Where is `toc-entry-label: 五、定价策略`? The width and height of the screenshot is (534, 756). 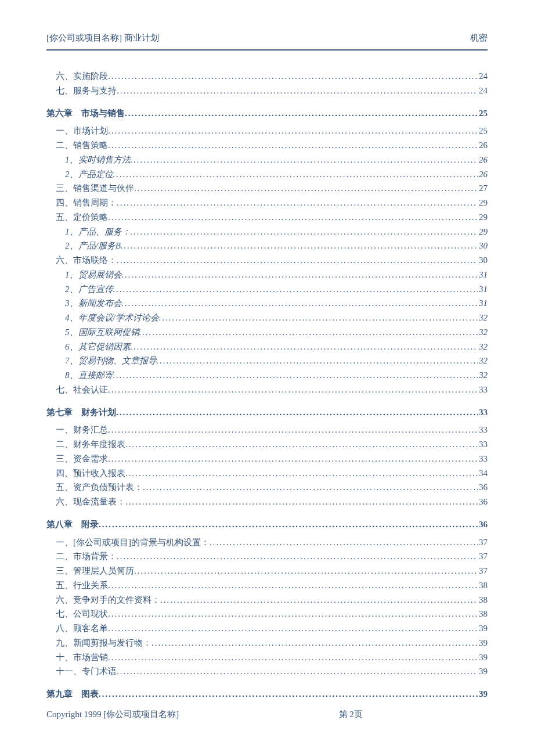
toc-entry-label: 五、定价策略 is located at coordinates (82, 217).